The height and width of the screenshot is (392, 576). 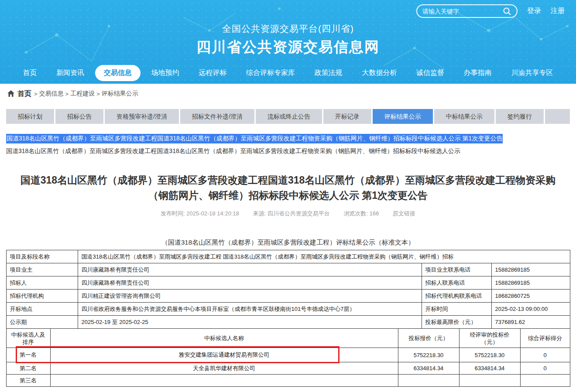 What do you see at coordinates (456, 283) in the screenshot?
I see `info-label: 招标人联系电话` at bounding box center [456, 283].